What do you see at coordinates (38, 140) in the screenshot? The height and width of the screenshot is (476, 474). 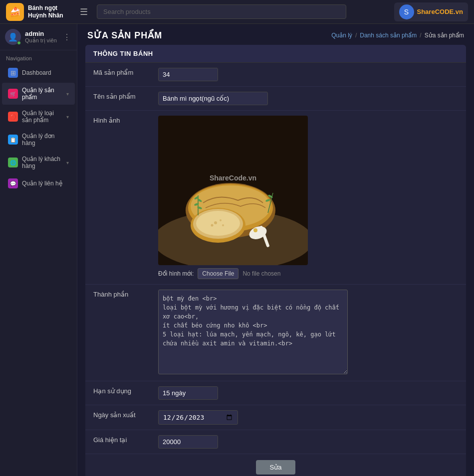 I see `sidebar-item-orders: 📋 Quản lý đơn hàng` at bounding box center [38, 140].